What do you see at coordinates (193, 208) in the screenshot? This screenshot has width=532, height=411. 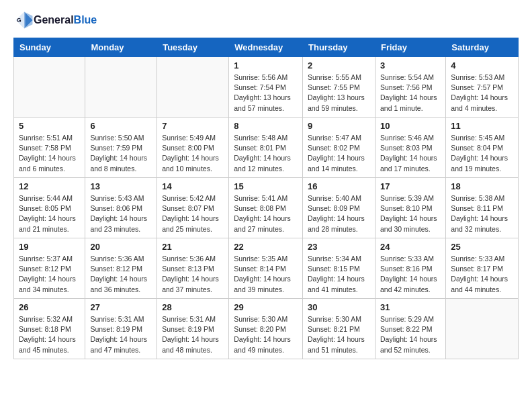 I see `calendar-day-cell: 14Sunrise: 5:42 AMSunset: 8:07 PMDayligh…` at bounding box center [193, 208].